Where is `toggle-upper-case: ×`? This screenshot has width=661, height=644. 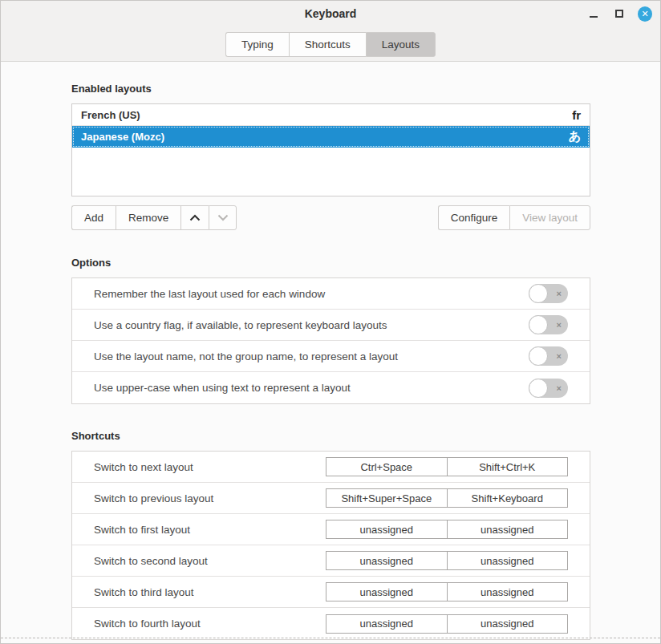
toggle-upper-case: × is located at coordinates (549, 388).